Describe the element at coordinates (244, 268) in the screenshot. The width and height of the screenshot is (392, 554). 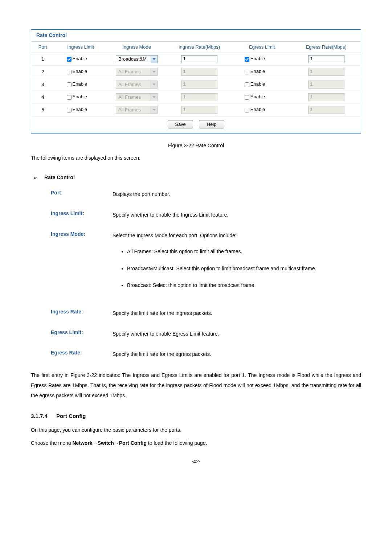
I see `bullet-item: Broadcast&Multicast: Select this option …` at that location.